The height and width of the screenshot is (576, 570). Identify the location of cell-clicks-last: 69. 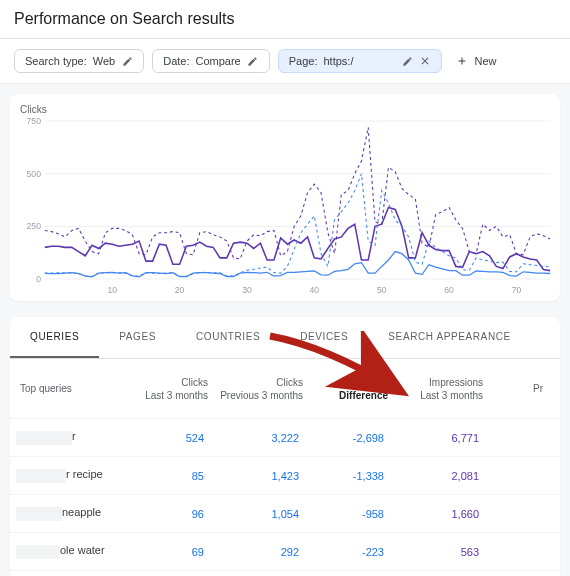
(170, 552).